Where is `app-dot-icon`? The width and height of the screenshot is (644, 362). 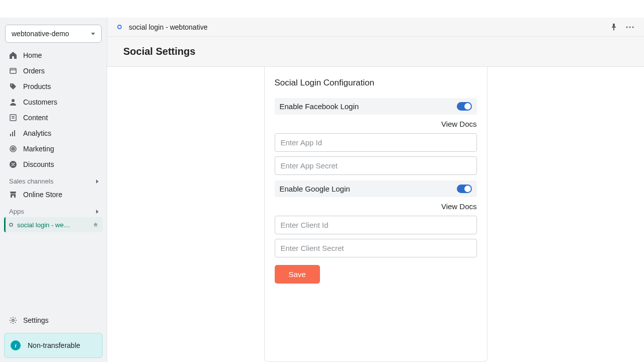
app-dot-icon is located at coordinates (11, 225).